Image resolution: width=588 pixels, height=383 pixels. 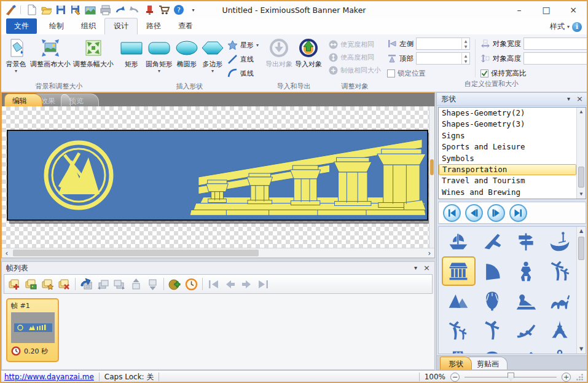 I want to click on frame-card-1: 帧 #1 0.20 秒, so click(x=33, y=330).